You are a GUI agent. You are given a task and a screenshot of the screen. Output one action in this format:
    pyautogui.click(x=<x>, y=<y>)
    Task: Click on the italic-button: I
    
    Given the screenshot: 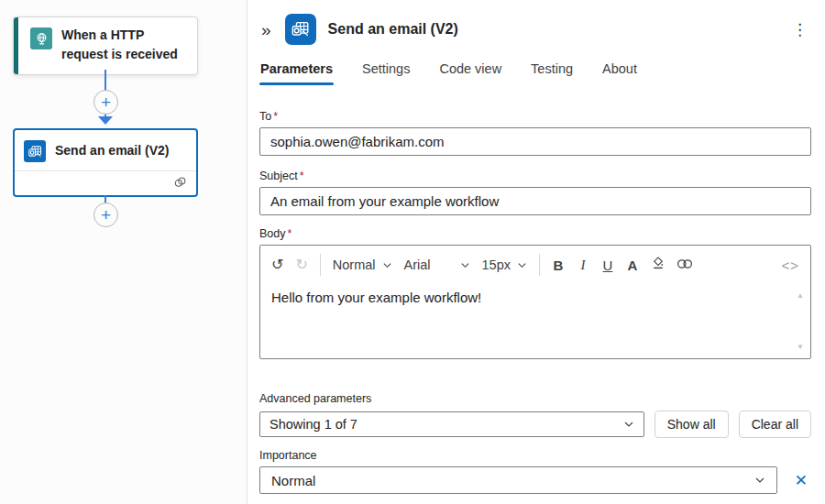 What is the action you would take?
    pyautogui.click(x=583, y=266)
    